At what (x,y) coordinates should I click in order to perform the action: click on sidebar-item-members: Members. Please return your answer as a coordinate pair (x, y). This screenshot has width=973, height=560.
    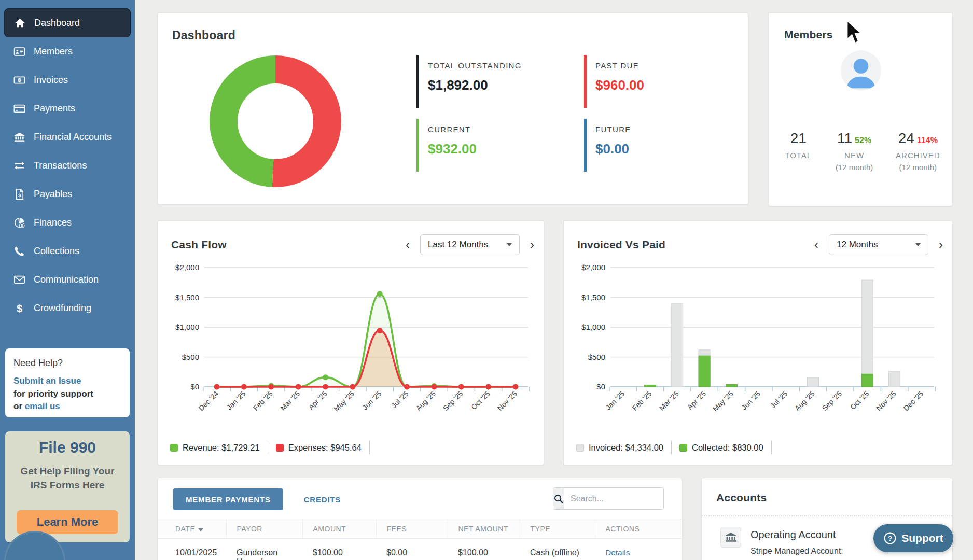
    Looking at the image, I should click on (67, 52).